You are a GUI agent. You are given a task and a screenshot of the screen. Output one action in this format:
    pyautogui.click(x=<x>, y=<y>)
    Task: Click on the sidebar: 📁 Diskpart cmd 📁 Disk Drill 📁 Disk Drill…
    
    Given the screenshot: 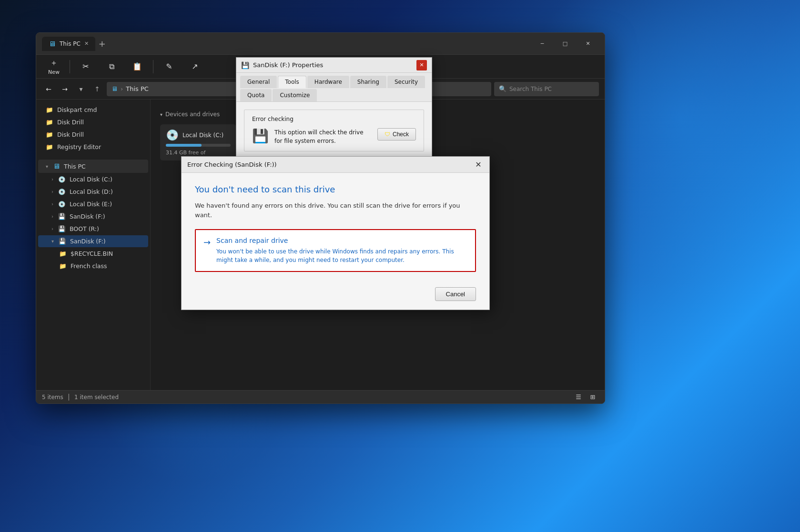 What is the action you would take?
    pyautogui.click(x=93, y=245)
    